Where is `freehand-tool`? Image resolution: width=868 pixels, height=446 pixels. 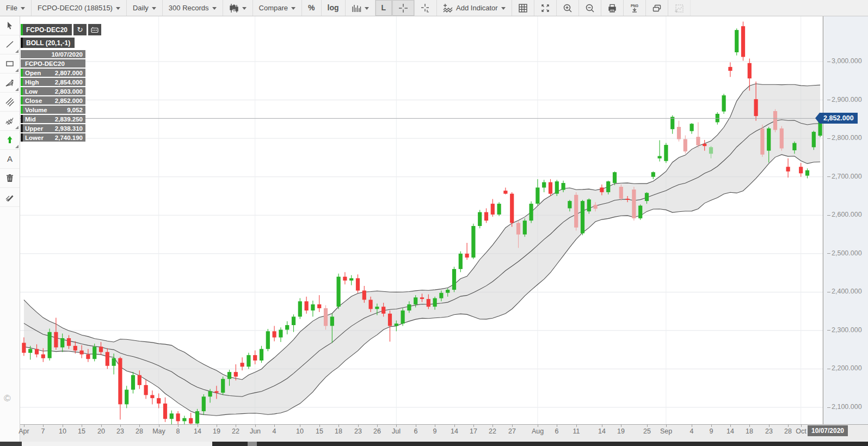 freehand-tool is located at coordinates (10, 121).